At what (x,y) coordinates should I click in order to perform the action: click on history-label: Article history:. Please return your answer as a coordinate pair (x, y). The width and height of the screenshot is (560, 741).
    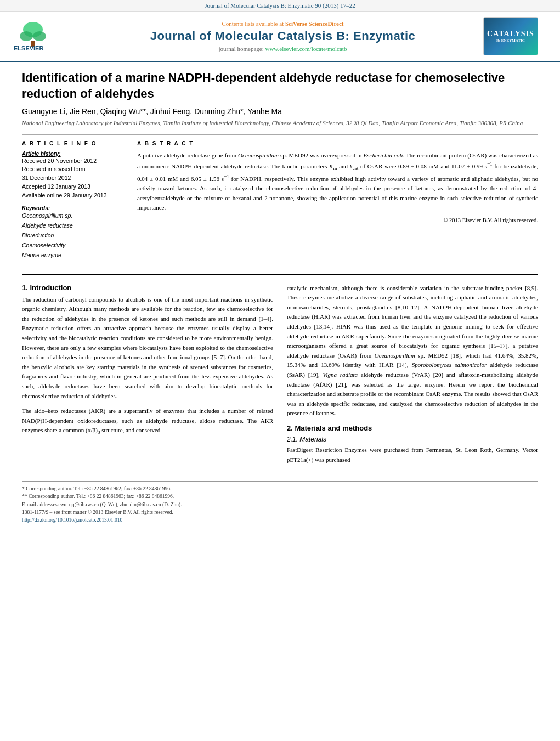
    Looking at the image, I should click on (72, 154).